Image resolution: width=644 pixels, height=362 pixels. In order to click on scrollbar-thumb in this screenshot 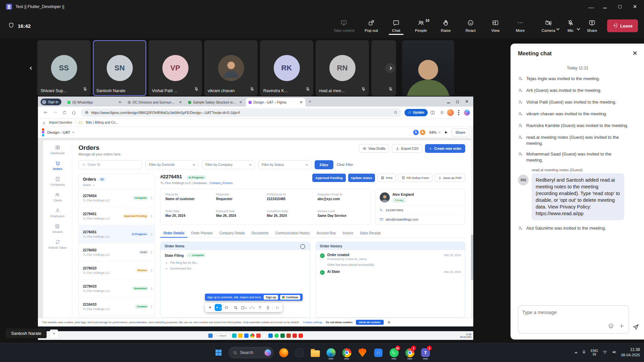, I will do `click(472, 257)`.